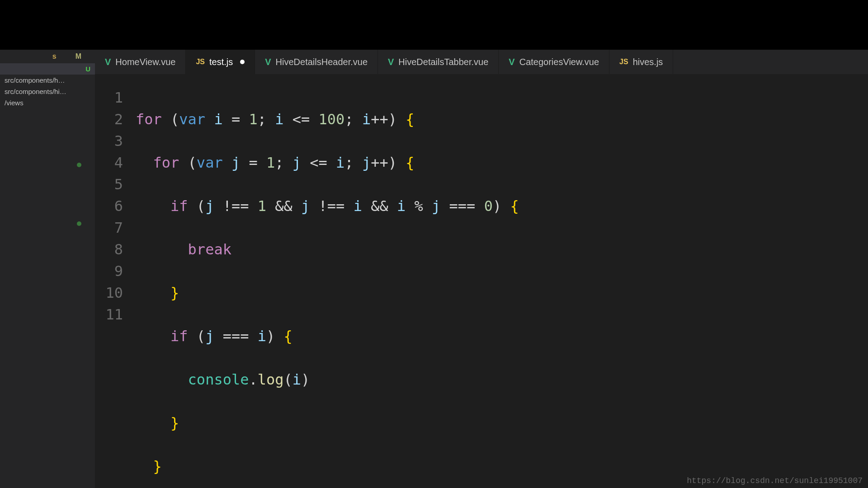  What do you see at coordinates (115, 228) in the screenshot?
I see `line-number: 7` at bounding box center [115, 228].